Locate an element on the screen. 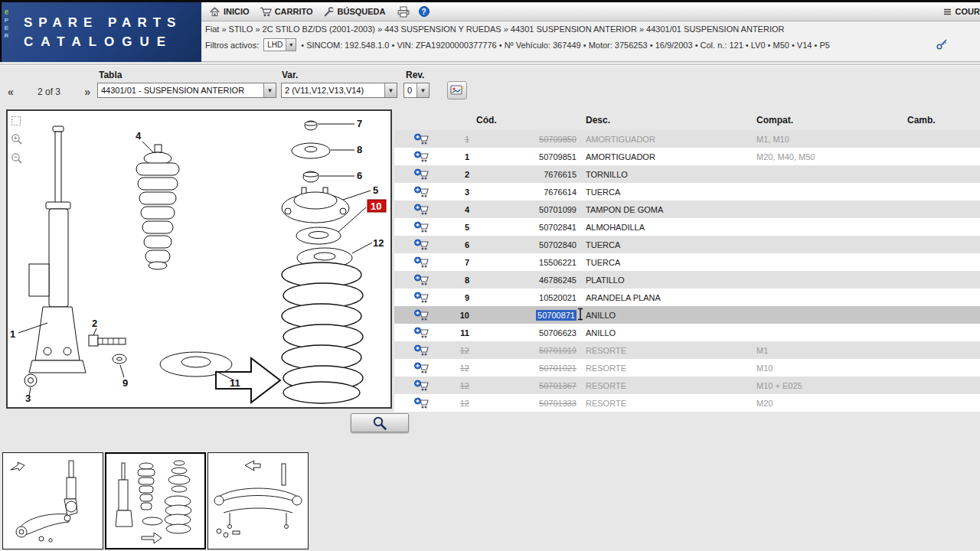  callout-7: 7 is located at coordinates (360, 124).